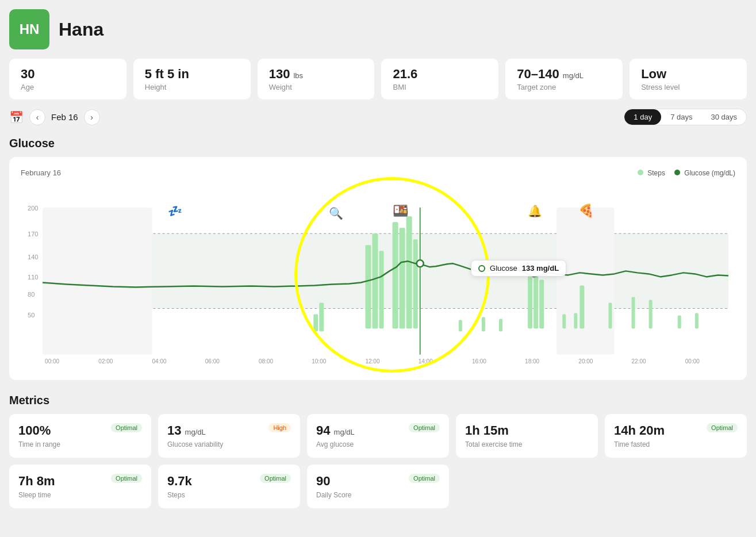  What do you see at coordinates (37, 481) in the screenshot?
I see `sleep-time-value: 7h 8m` at bounding box center [37, 481].